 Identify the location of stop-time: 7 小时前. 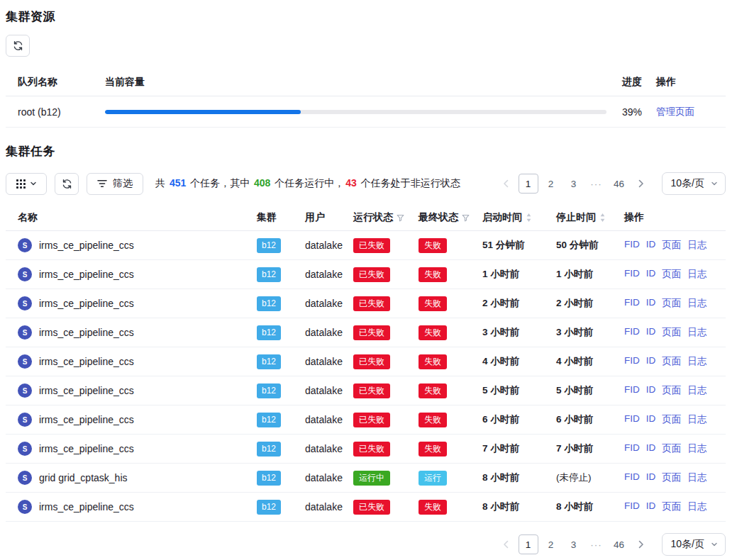
(590, 449).